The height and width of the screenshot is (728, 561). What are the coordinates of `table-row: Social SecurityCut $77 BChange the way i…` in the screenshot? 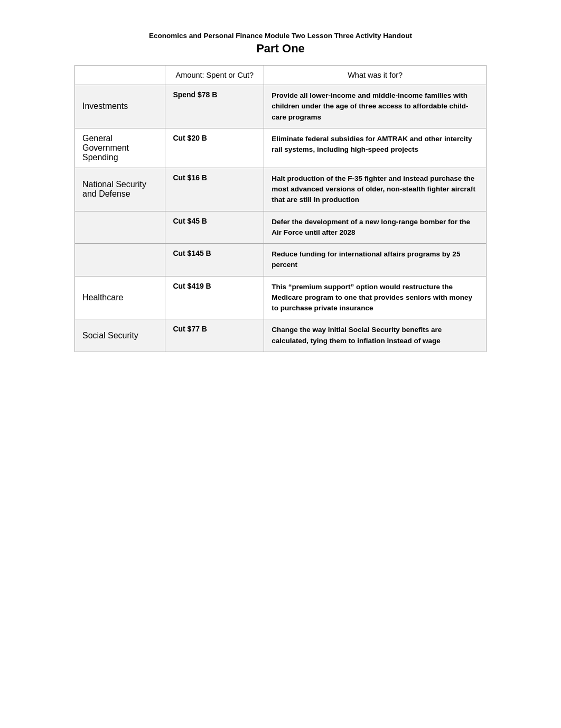 It's located at (281, 336).